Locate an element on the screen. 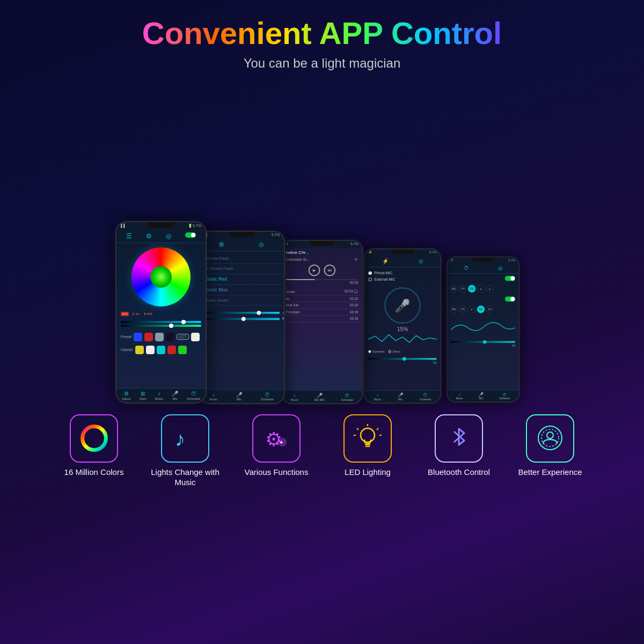 This screenshot has height=644, width=644. color-wheel is located at coordinates (161, 277).